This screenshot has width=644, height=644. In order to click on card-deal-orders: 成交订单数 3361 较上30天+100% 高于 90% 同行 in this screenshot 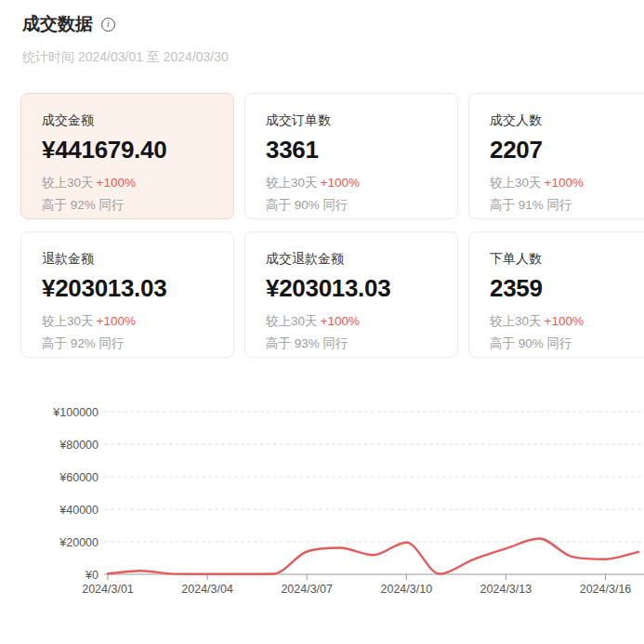, I will do `click(351, 156)`.